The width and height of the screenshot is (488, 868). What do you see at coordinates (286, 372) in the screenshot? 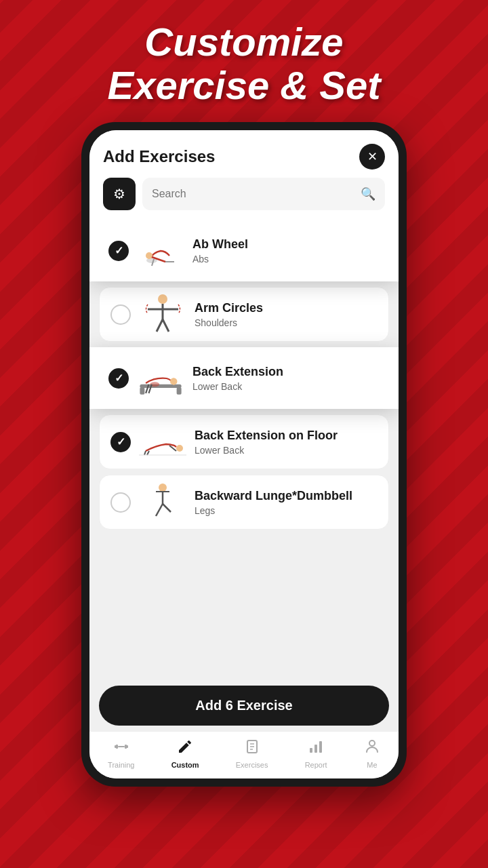
I see `exercise-name: Back Extension` at bounding box center [286, 372].